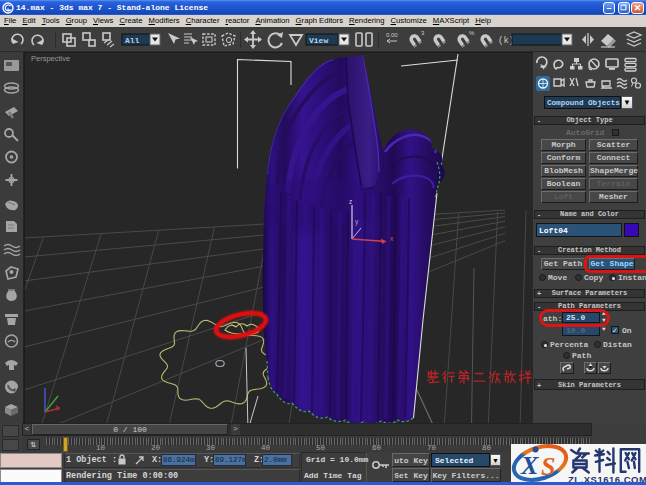 The width and height of the screenshot is (646, 485). What do you see at coordinates (423, 33) in the screenshot?
I see `svg-text: 3` at bounding box center [423, 33].